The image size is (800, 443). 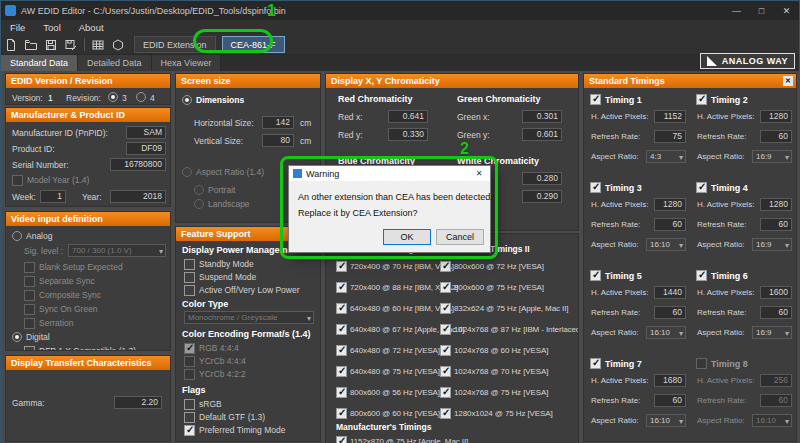 I want to click on active-off-checkbox, so click(x=190, y=290).